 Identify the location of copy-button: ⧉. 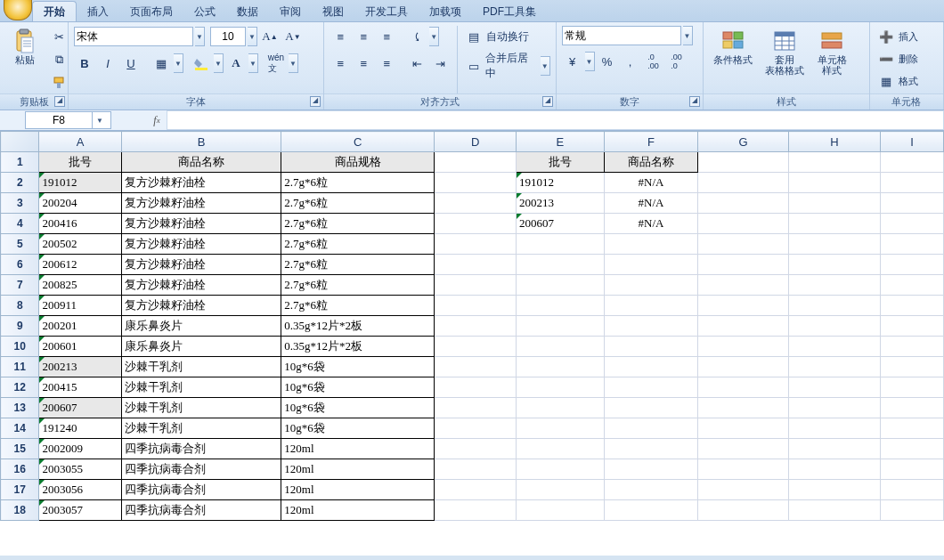
(59, 60).